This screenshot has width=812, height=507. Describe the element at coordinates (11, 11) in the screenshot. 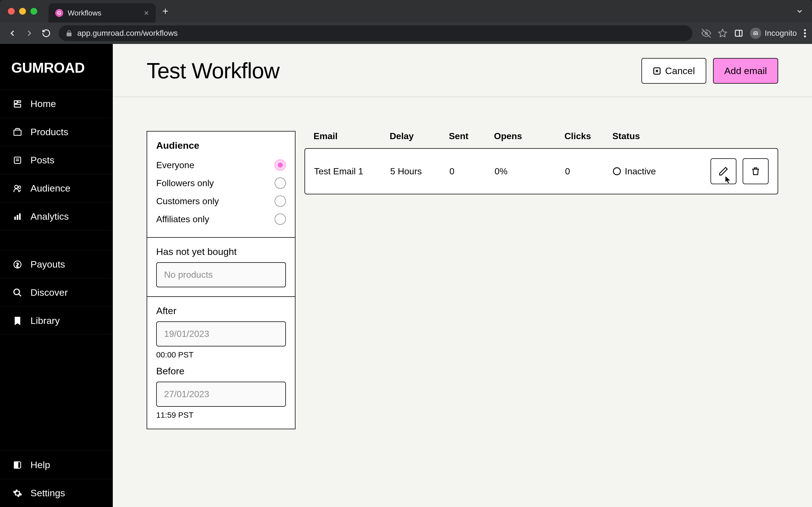

I see `window-close-icon` at that location.